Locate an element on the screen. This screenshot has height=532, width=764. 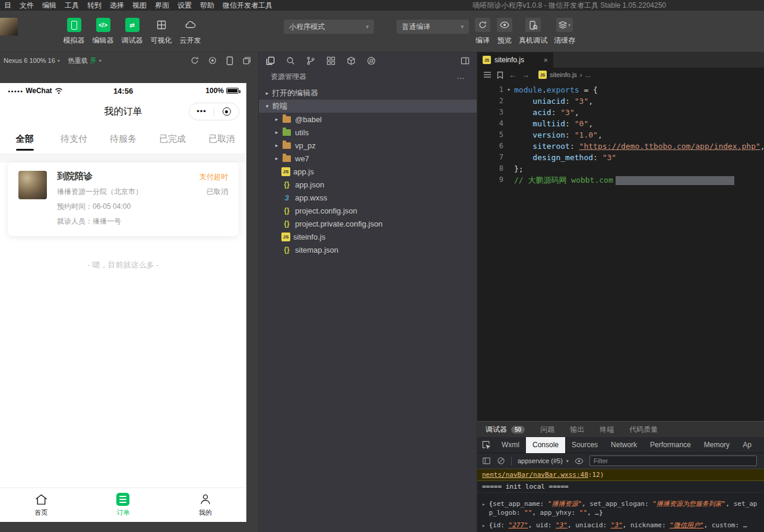
code-line-6: 6 siteroot: "https://demo.ttbobo.com/app… is located at coordinates (621, 146).